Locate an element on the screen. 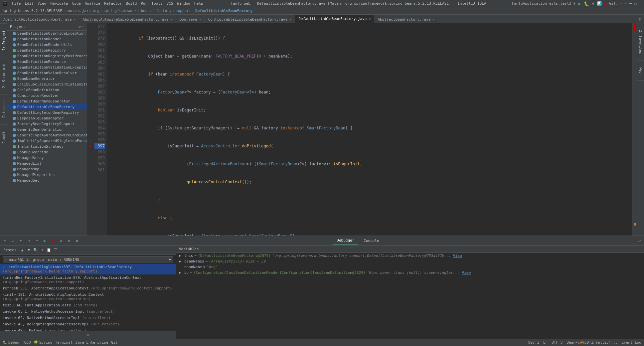 This screenshot has height=346, width=644. run-btn: ▶ is located at coordinates (579, 4).